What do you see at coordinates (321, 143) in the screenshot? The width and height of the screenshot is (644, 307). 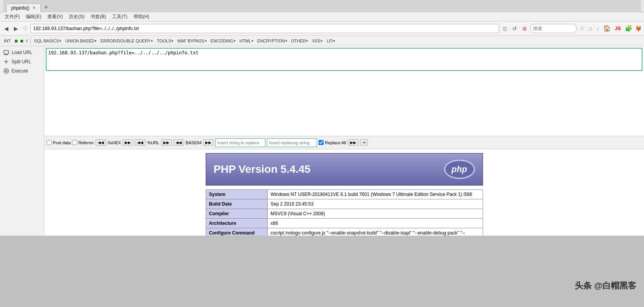 I see `replace-all-checkbox` at bounding box center [321, 143].